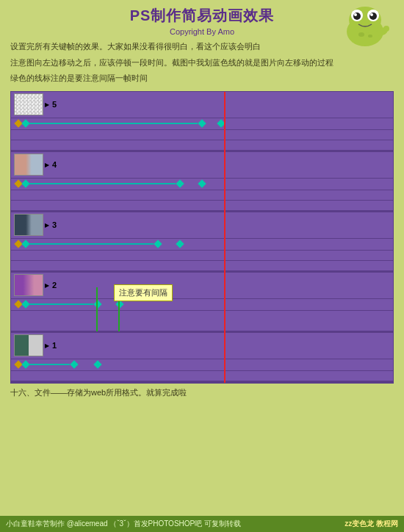  Describe the element at coordinates (47, 225) in the screenshot. I see `layer-3-arrow: ▶` at that location.